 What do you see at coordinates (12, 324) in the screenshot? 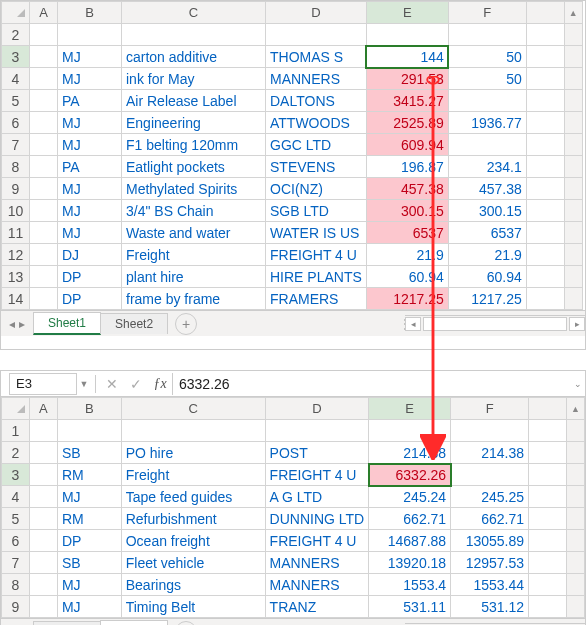
I see `tab-nav-prev-icon: ◂` at bounding box center [12, 324].